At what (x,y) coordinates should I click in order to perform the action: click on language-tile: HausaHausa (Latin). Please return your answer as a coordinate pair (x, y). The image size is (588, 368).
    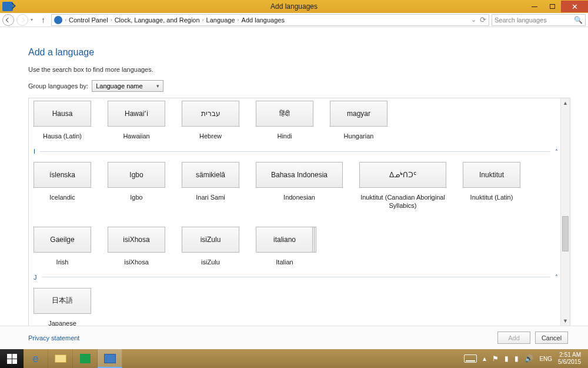
    Looking at the image, I should click on (62, 120).